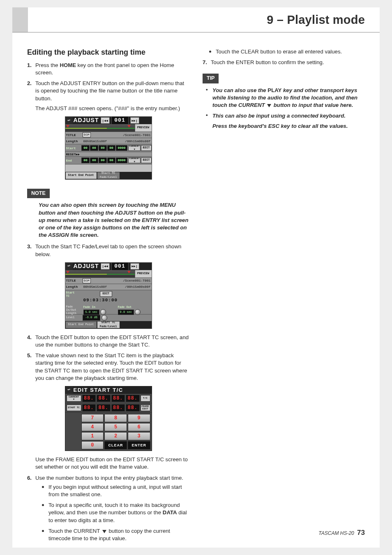 Image resolution: width=392 pixels, height=555 pixels. Describe the element at coordinates (91, 312) in the screenshot. I see `fadein-value: 5.0 sec` at that location.